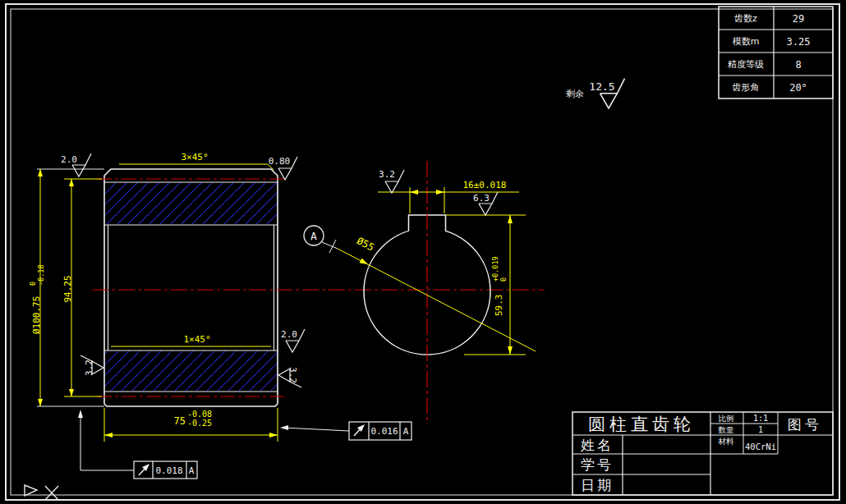 This screenshot has width=846, height=504. What do you see at coordinates (485, 186) in the screenshot?
I see `keyway-width-value: 16±0.018` at bounding box center [485, 186].